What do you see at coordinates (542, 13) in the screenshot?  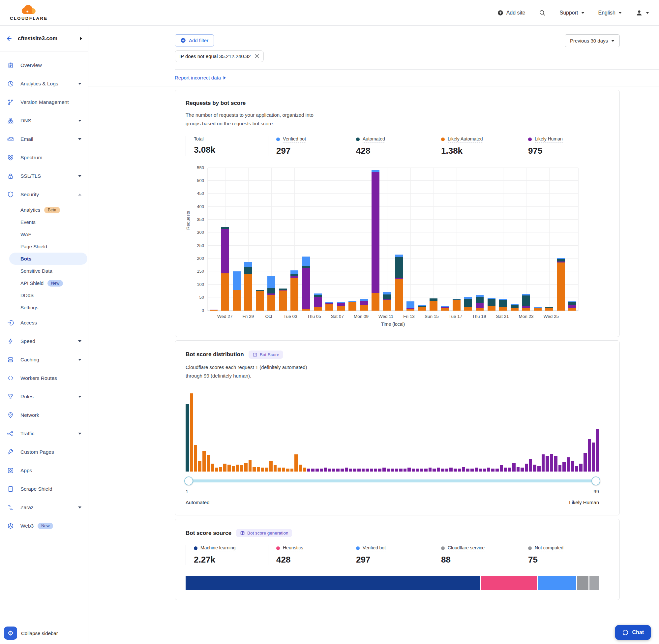 I see `search-button` at bounding box center [542, 13].